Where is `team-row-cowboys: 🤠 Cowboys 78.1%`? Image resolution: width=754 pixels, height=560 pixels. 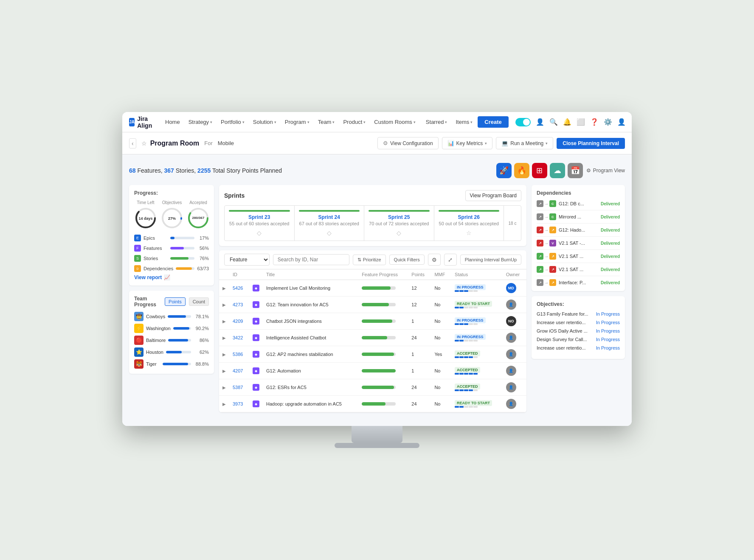
team-row-cowboys: 🤠 Cowboys 78.1% is located at coordinates (172, 316).